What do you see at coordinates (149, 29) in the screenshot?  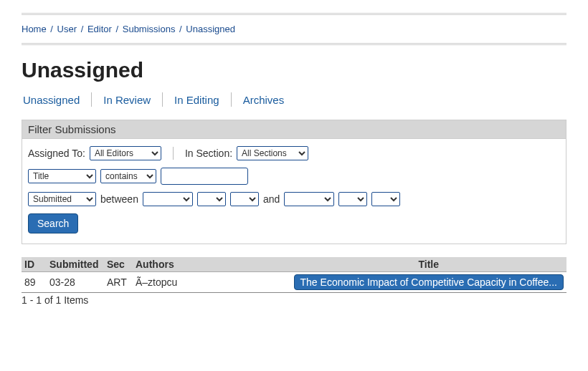 I see `breadcrumb-submissions: Submissions` at bounding box center [149, 29].